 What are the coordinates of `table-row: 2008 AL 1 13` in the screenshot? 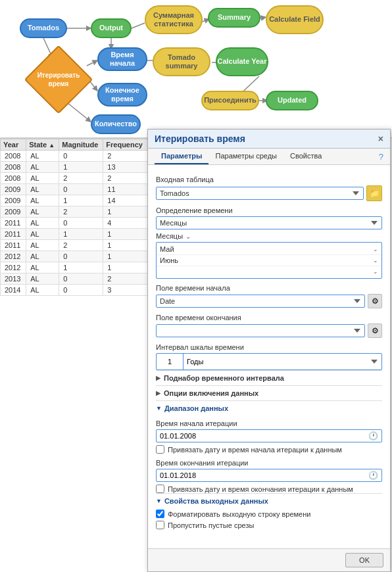 It's located at (74, 167).